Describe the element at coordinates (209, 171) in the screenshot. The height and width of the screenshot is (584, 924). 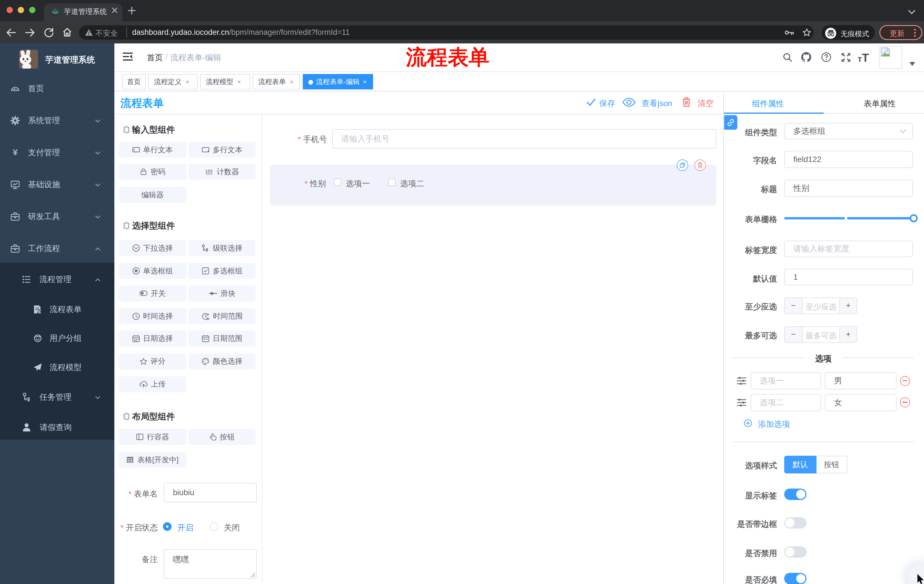
I see `svg-text: 123` at that location.